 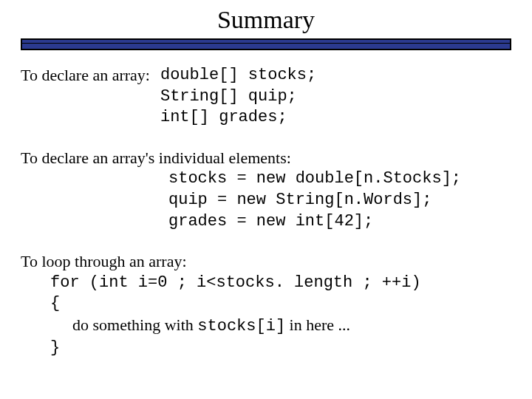 I want to click on page-title: Summary, so click(x=266, y=20).